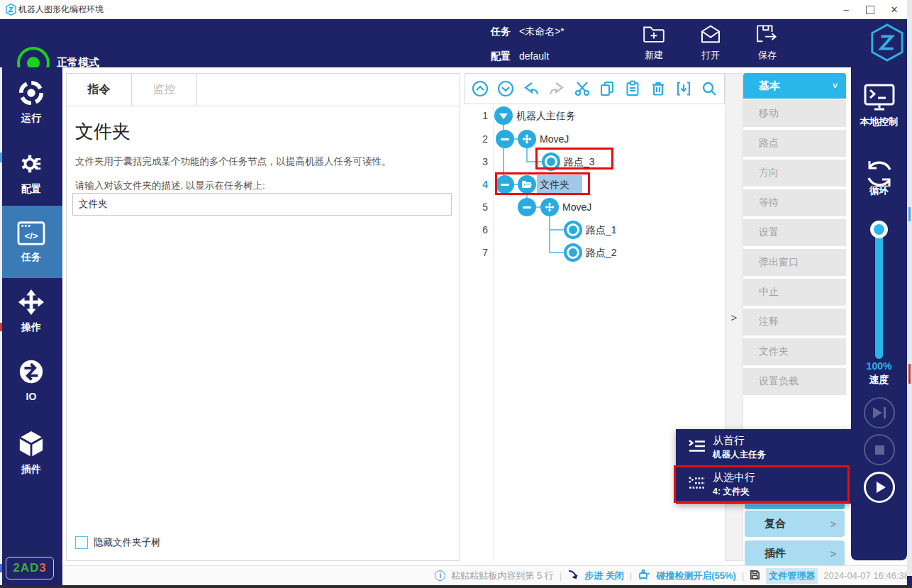 The image size is (912, 588). What do you see at coordinates (26, 568) in the screenshot?
I see `badge-green-part: 2AD` at bounding box center [26, 568].